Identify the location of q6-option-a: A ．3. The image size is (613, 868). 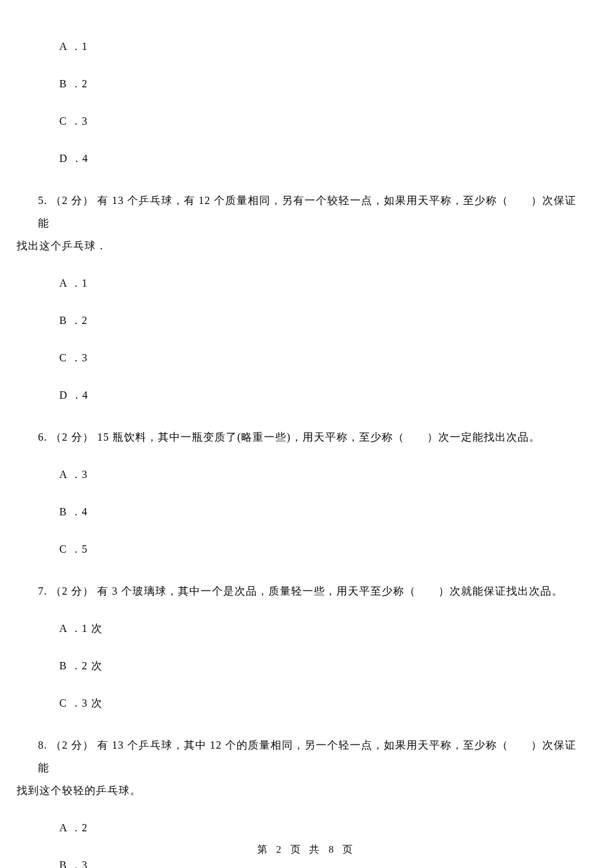
(336, 475).